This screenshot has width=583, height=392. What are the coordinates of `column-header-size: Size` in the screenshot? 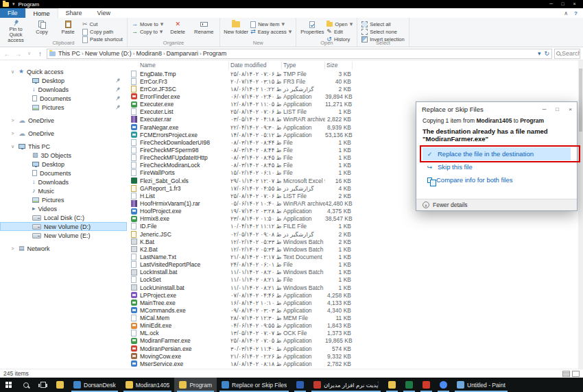 It's located at (339, 66).